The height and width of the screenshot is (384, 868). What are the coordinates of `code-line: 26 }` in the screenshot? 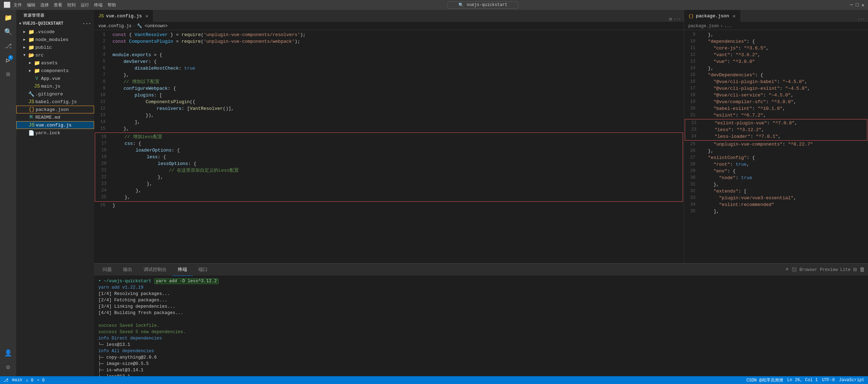 It's located at (389, 206).